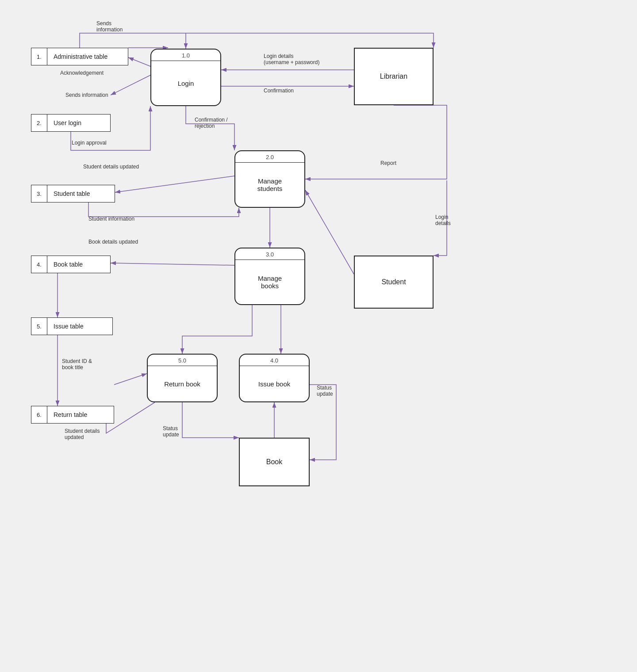 The height and width of the screenshot is (672, 637). Describe the element at coordinates (113, 242) in the screenshot. I see `label-book-details-updated: Book details updated` at that location.